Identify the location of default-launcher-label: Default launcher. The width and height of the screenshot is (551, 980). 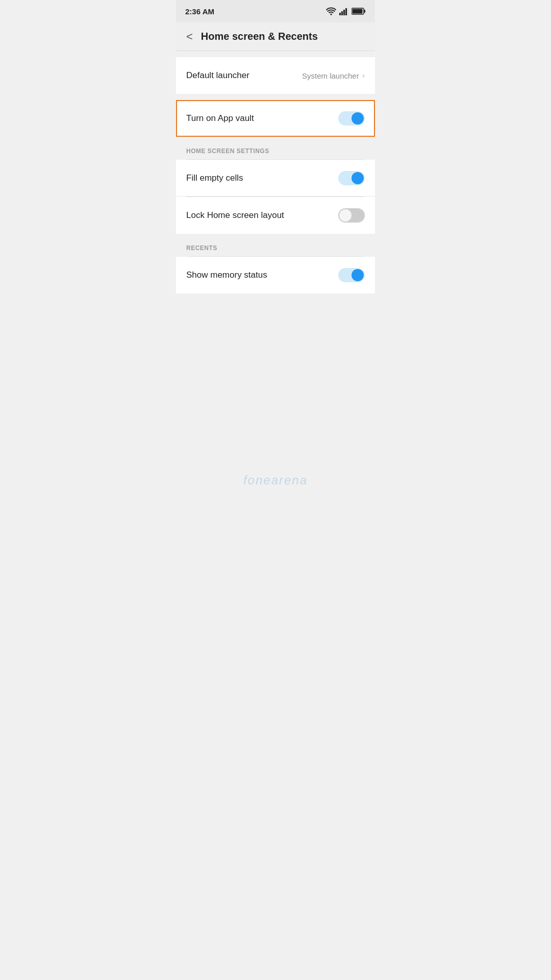
(218, 76).